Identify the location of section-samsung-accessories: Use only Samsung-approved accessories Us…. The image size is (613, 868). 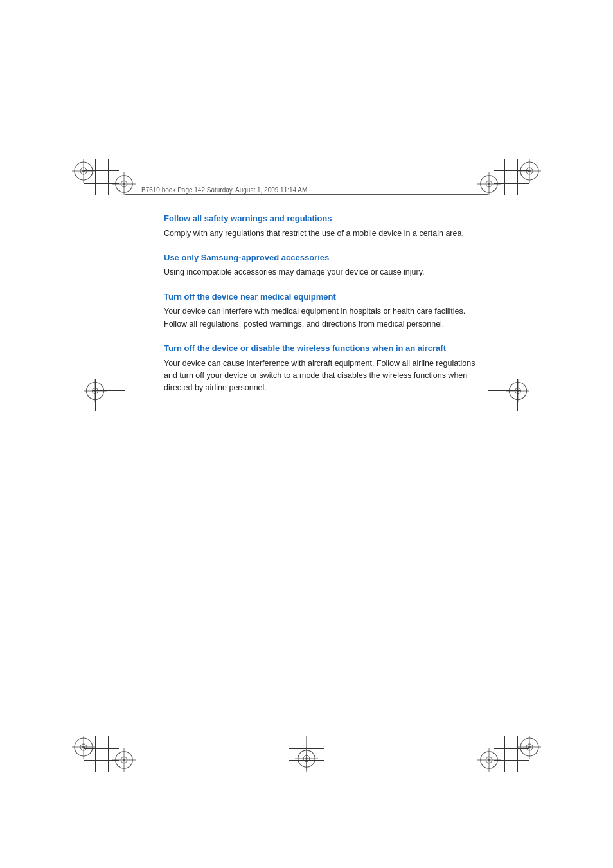
(324, 265).